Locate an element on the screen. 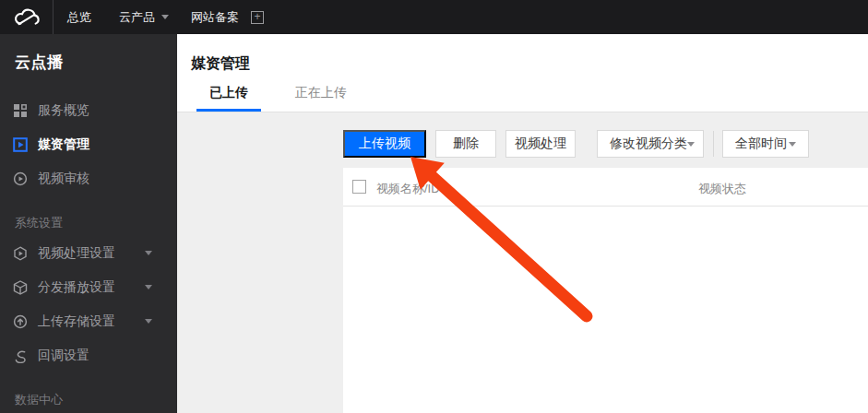  tencent-cloud-logo is located at coordinates (27, 17).